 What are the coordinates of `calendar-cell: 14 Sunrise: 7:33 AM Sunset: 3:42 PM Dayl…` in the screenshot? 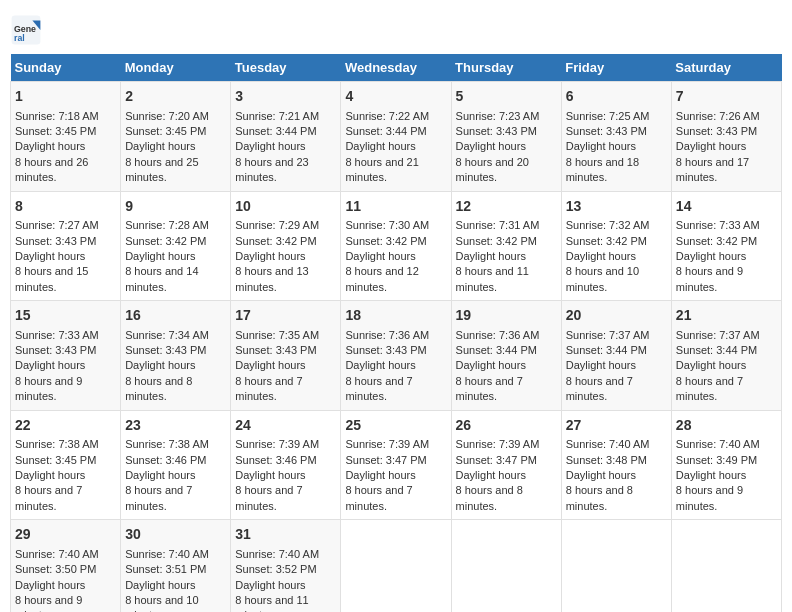 It's located at (726, 246).